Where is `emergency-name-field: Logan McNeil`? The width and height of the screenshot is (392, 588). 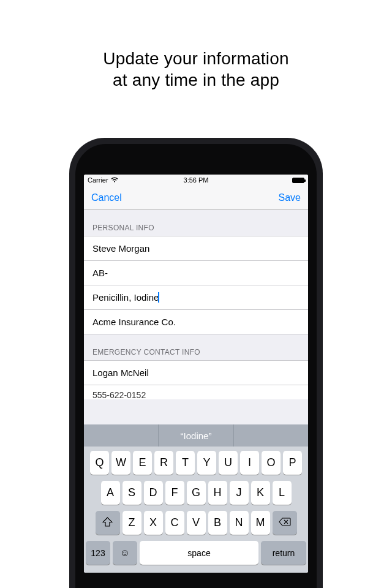 emergency-name-field: Logan McNeil is located at coordinates (196, 372).